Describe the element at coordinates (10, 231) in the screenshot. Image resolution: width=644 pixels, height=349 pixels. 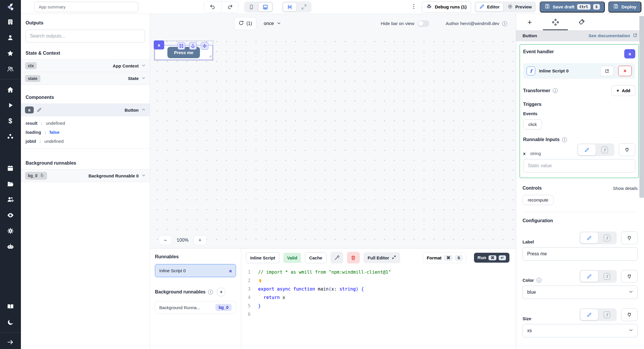
I see `settings-gear-icon` at that location.